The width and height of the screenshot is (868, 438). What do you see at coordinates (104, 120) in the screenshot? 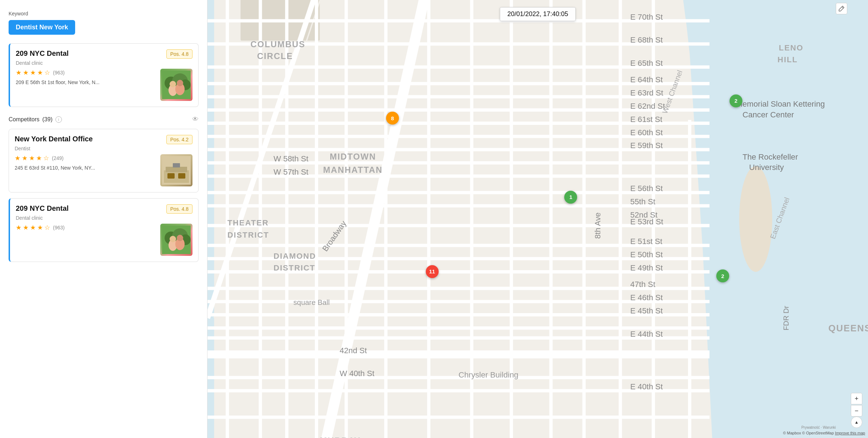
I see `competitors-header: Competitors (39) i 👁` at bounding box center [104, 120].